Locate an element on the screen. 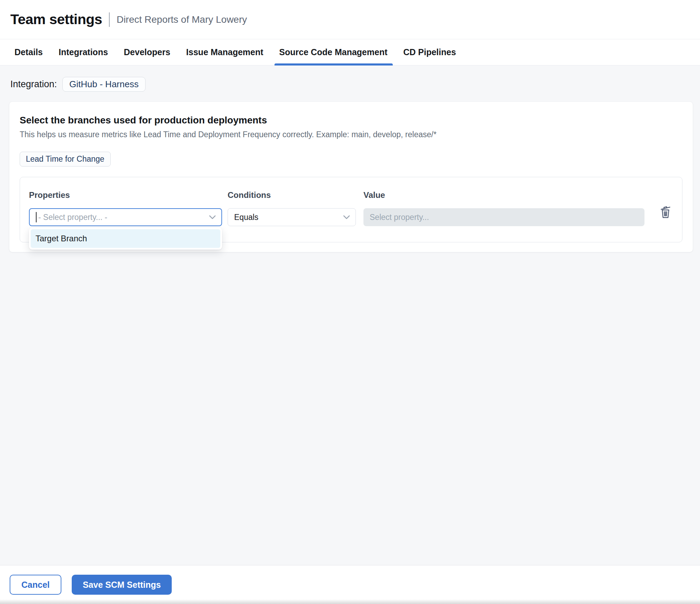 Image resolution: width=700 pixels, height=604 pixels. integration-chip: GitHub - Harness is located at coordinates (104, 84).